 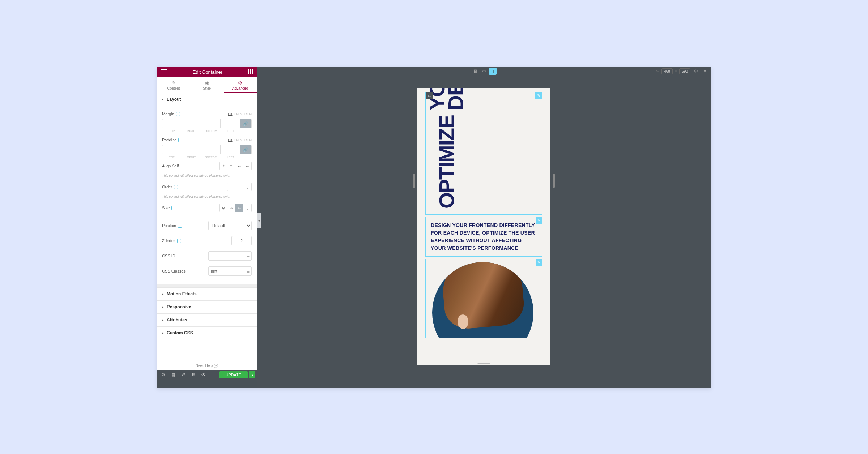 I want to click on preview-container-hero: ▭ ✎ OPTIMIZE YOUR DESIGN, so click(x=484, y=153).